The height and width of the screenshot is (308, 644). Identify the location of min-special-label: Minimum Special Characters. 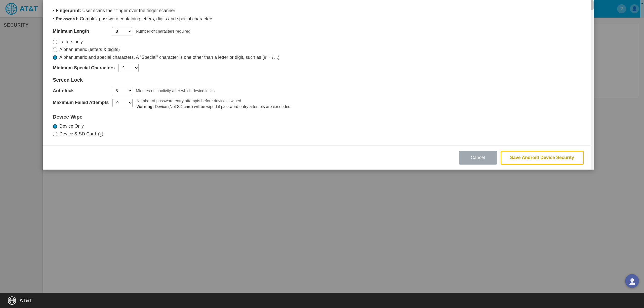
(84, 68).